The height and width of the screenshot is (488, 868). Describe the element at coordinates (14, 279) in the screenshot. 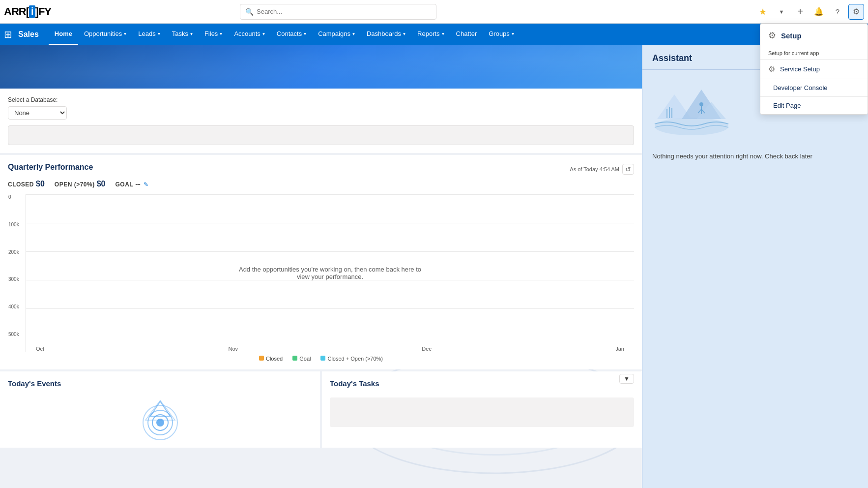

I see `y-label-300k: 300k` at that location.